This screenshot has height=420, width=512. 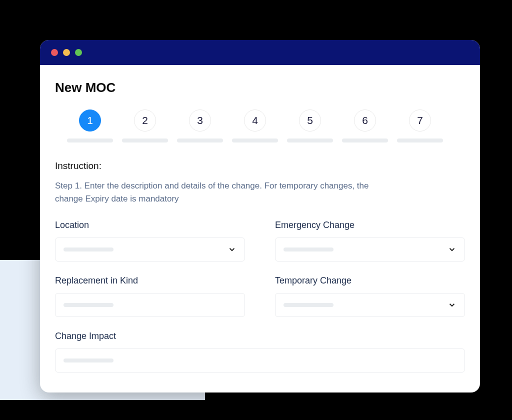 What do you see at coordinates (370, 296) in the screenshot?
I see `temporary-change-field: Temporary Change` at bounding box center [370, 296].